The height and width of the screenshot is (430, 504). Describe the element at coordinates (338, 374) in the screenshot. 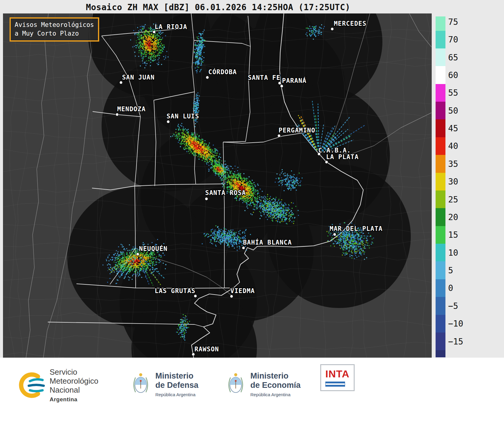

I see `inta-label: INTA` at that location.